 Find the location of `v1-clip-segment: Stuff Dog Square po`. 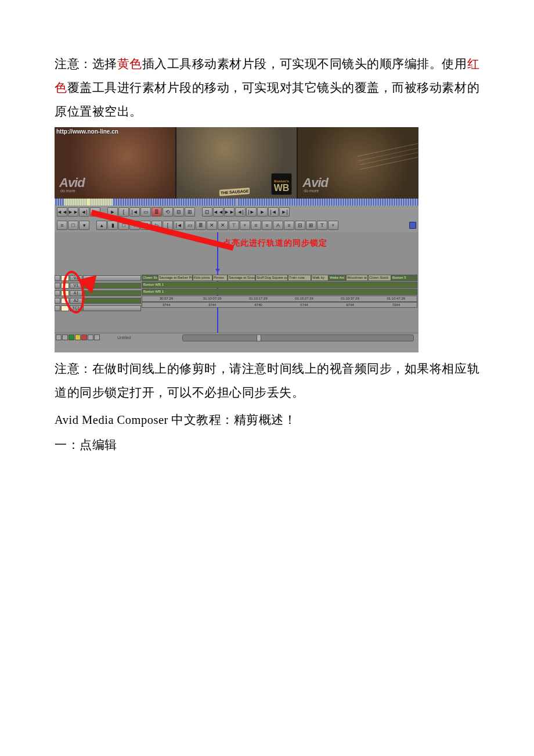

v1-clip-segment: Stuff Dog Square po is located at coordinates (272, 278).